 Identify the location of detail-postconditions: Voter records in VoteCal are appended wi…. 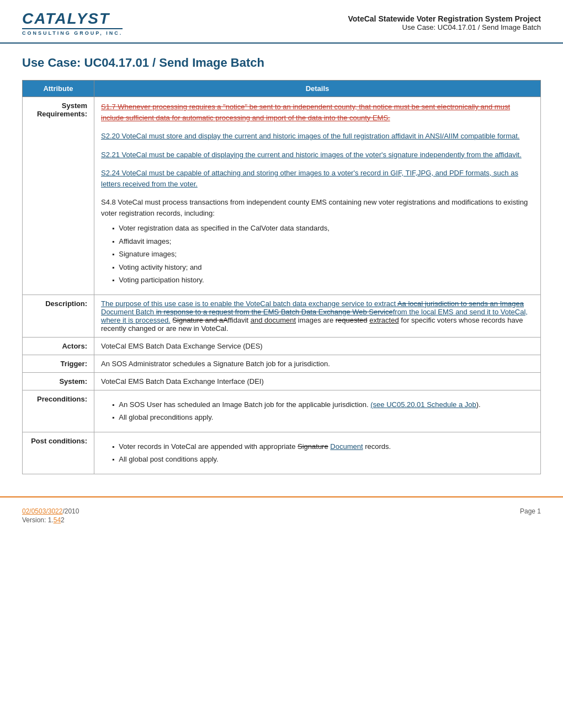
(318, 453).